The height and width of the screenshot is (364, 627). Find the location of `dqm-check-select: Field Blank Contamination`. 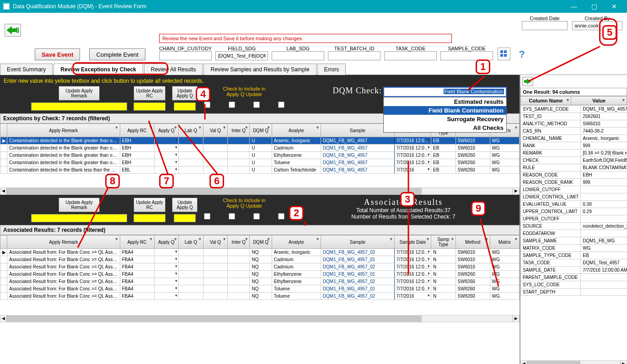

dqm-check-select: Field Blank Contamination is located at coordinates (445, 92).